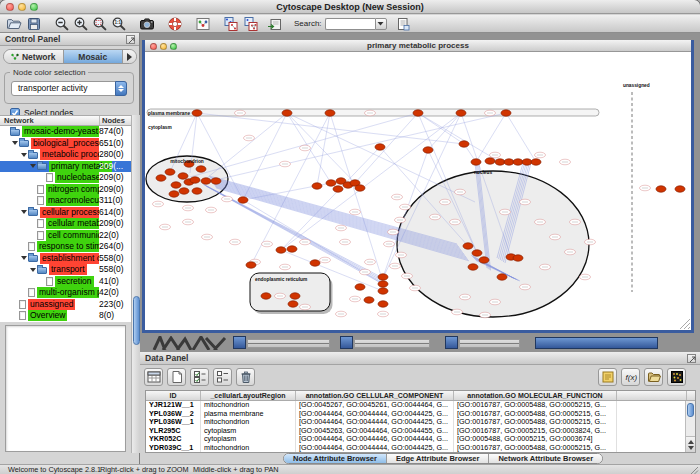 The image size is (700, 474). What do you see at coordinates (694, 470) in the screenshot?
I see `resize-grip-icon` at bounding box center [694, 470].